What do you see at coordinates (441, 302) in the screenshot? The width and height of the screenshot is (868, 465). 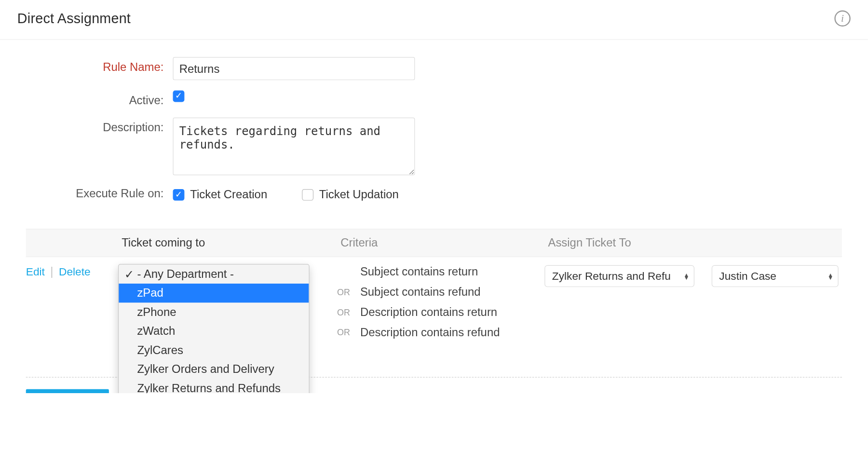 I see `criteria-cell: OR Subject contains return OR Subject co…` at bounding box center [441, 302].